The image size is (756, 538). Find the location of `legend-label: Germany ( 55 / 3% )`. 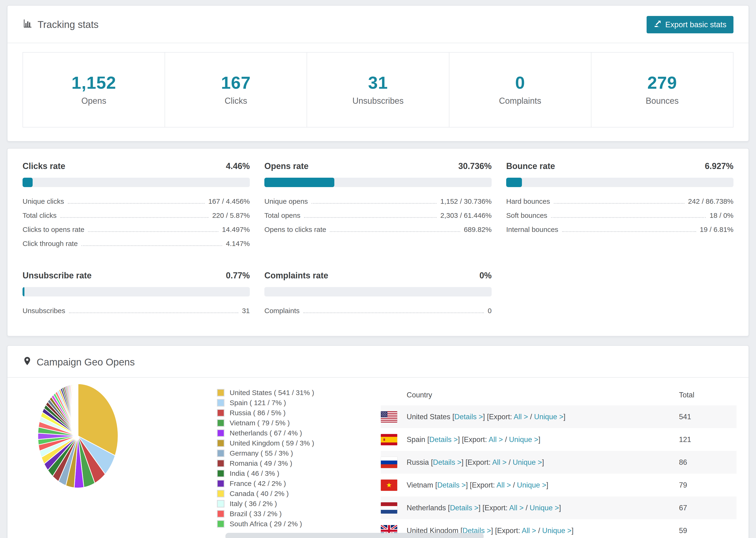

legend-label: Germany ( 55 / 3% ) is located at coordinates (261, 453).